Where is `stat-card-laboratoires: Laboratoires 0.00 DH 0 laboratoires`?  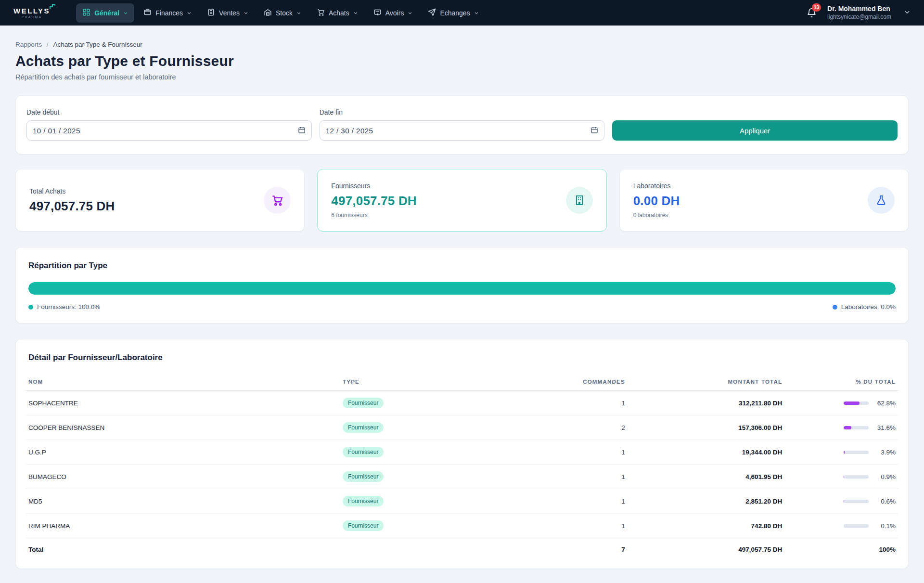
stat-card-laboratoires: Laboratoires 0.00 DH 0 laboratoires is located at coordinates (764, 200).